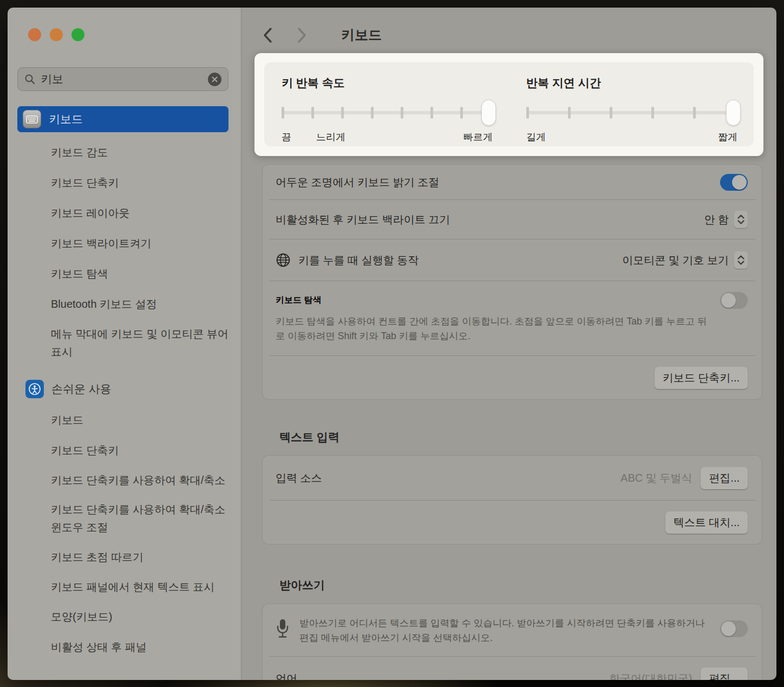 The height and width of the screenshot is (687, 784). What do you see at coordinates (728, 137) in the screenshot?
I see `label-short: 짧게` at bounding box center [728, 137].